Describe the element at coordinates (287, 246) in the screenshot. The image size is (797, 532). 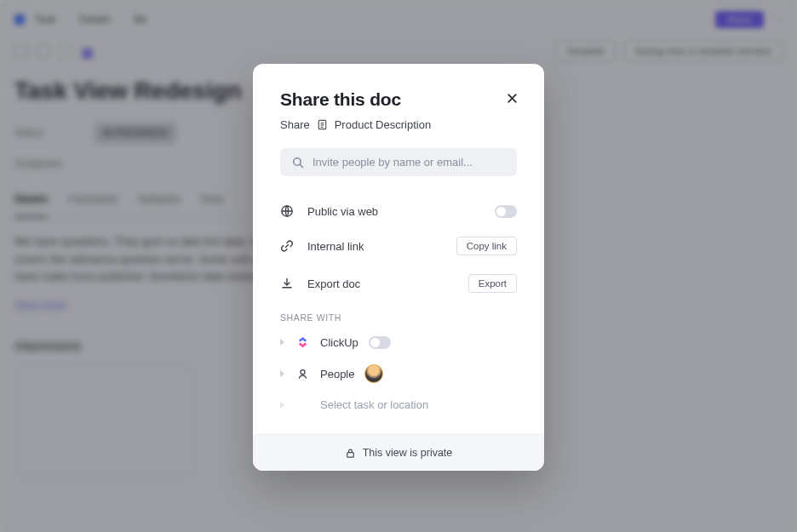
I see `link-icon` at that location.